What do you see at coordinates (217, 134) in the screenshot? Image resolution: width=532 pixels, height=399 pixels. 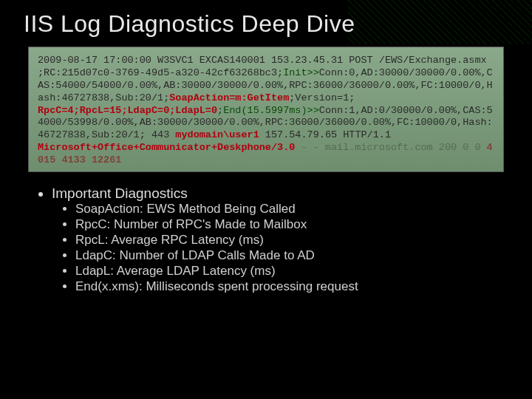 I see `log-user: mydomain\user1` at bounding box center [217, 134].